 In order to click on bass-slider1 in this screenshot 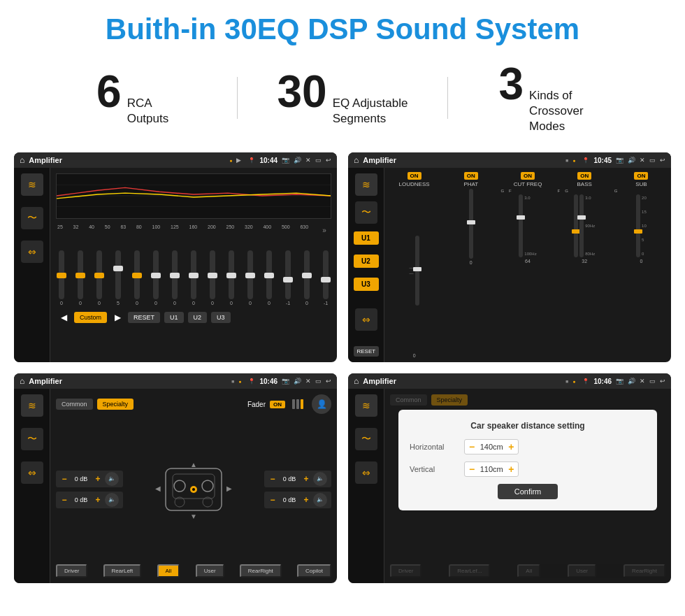, I will do `click(576, 226)`.